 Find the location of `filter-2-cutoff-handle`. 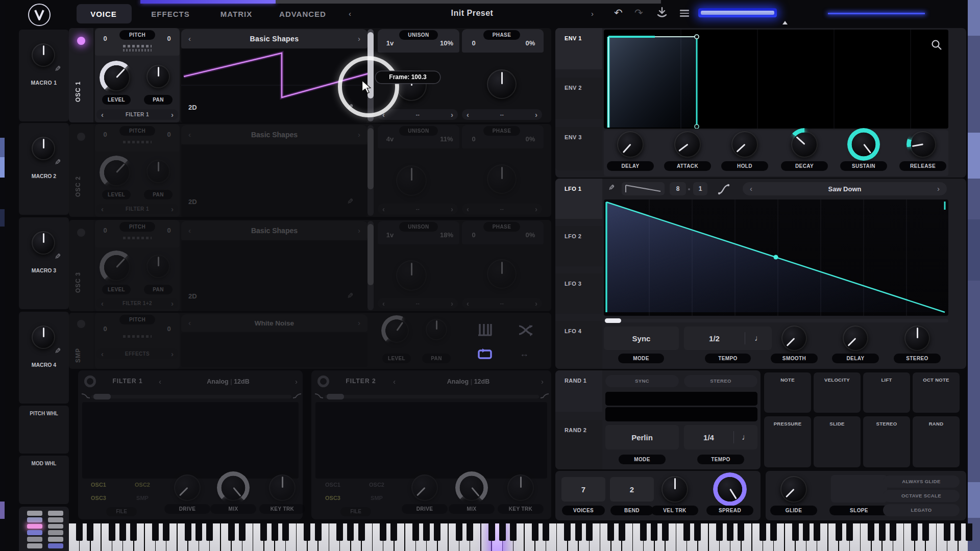

filter-2-cutoff-handle is located at coordinates (335, 397).